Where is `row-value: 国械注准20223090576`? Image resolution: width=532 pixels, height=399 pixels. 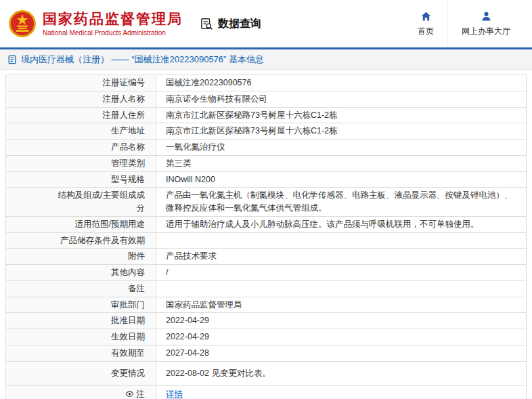 row-value: 国械注准20223090576 is located at coordinates (341, 83).